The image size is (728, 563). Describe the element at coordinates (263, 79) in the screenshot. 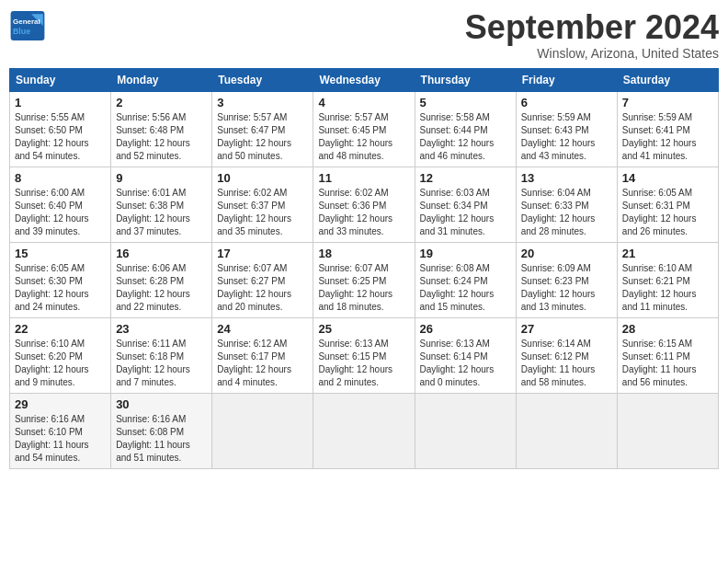

I see `col-header-tuesday: Tuesday` at that location.